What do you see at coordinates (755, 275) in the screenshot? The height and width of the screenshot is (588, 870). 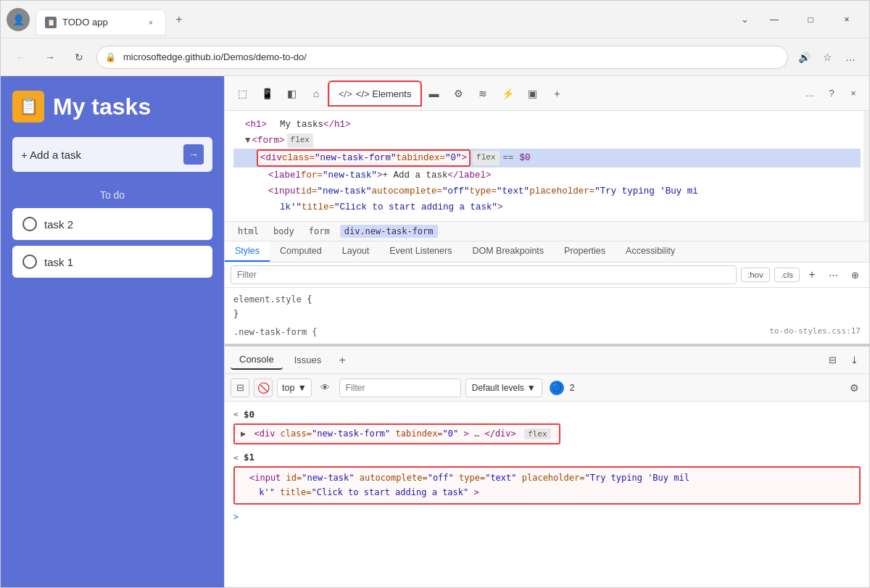 I see `hov-filter-button: :hov` at bounding box center [755, 275].